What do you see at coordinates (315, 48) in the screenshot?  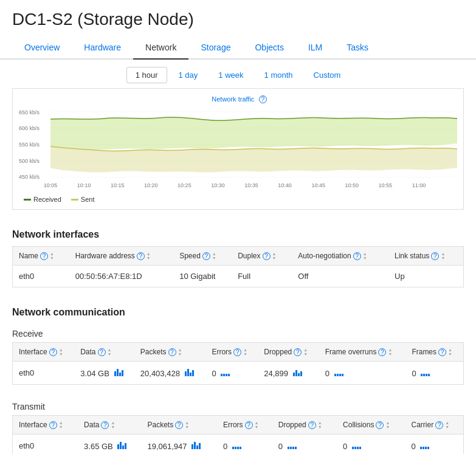 I see `tab-ilm: ILM` at bounding box center [315, 48].